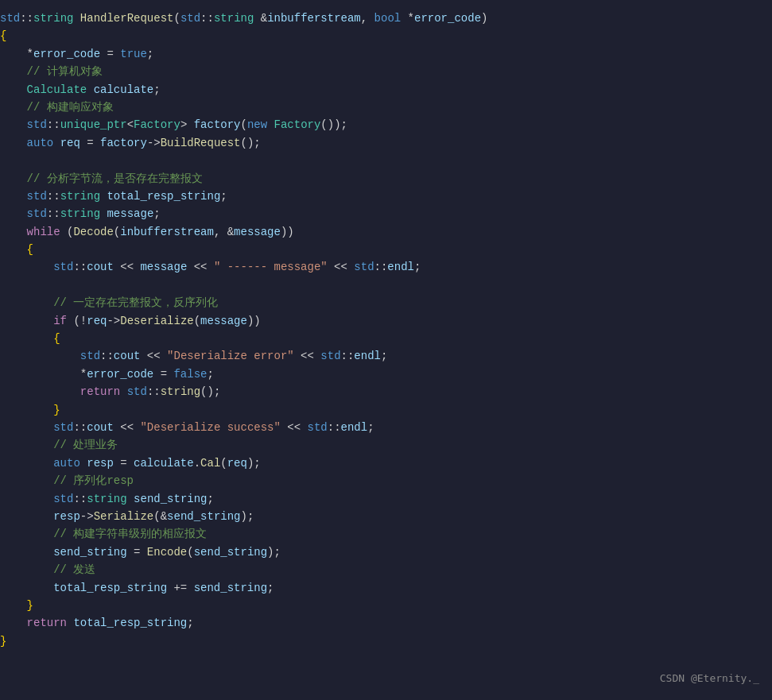  Describe the element at coordinates (386, 427) in the screenshot. I see `code-line-24: std::cout << "Deserialize success" << st…` at that location.